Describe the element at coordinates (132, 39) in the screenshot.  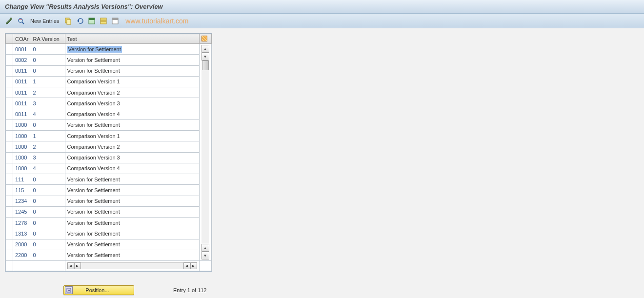
I see `column-header-text: Text` at that location.